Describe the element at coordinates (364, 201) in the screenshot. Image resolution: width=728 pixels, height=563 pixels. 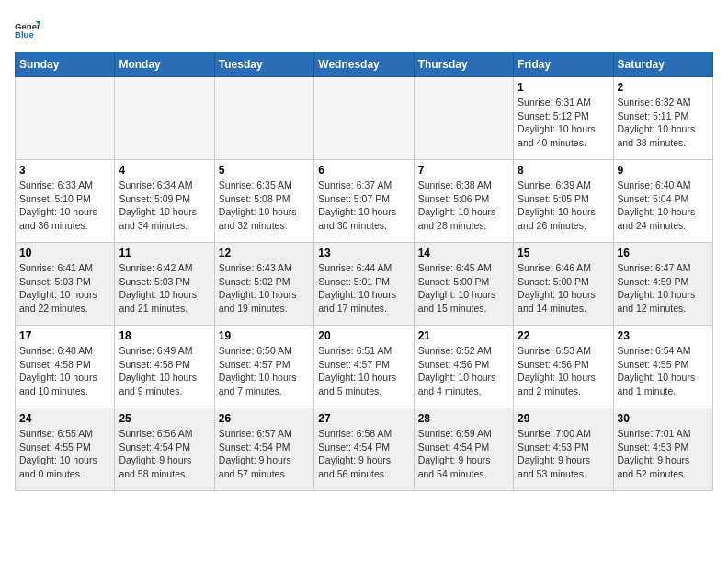
I see `calendar-day: 6Sunrise: 6:37 AM Sunset: 5:07 PM Daylig…` at that location.